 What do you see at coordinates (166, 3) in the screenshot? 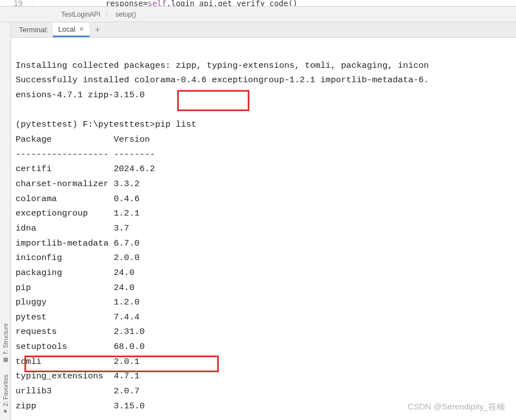
I see `editor-code: response=self.login_api.get_verify_code(…` at bounding box center [166, 3].